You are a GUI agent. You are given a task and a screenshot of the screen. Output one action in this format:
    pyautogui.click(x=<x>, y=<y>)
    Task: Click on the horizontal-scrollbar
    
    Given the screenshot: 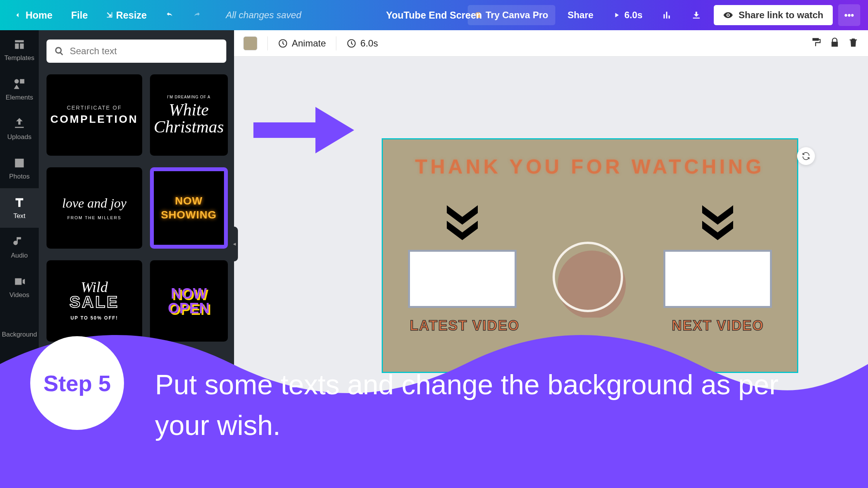 What is the action you would take?
    pyautogui.click(x=551, y=458)
    